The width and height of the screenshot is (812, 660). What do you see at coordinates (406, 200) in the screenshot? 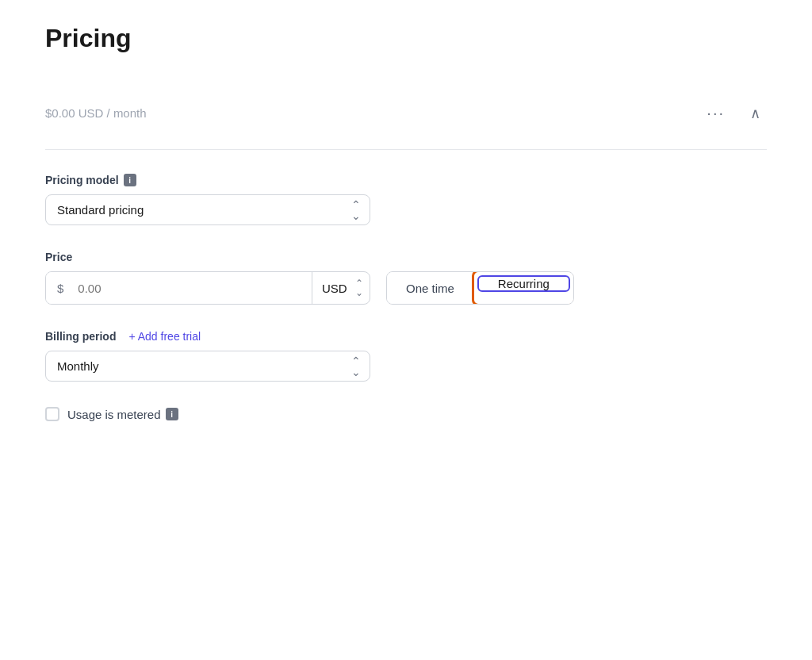
I see `pricing-model-section: Pricing model i Standard pricing ⌃ ⌄` at bounding box center [406, 200].